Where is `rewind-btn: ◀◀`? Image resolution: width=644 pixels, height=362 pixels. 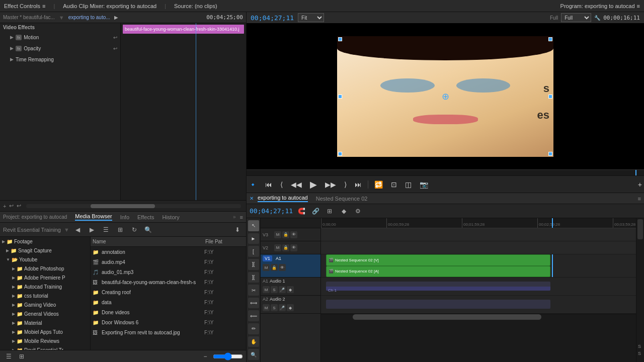 rewind-btn: ◀◀ is located at coordinates (296, 185).